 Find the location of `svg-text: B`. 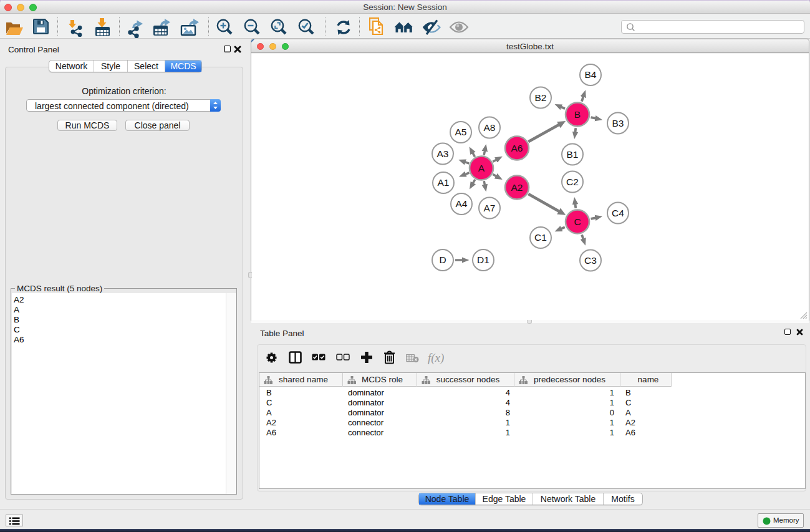

svg-text: B is located at coordinates (577, 115).